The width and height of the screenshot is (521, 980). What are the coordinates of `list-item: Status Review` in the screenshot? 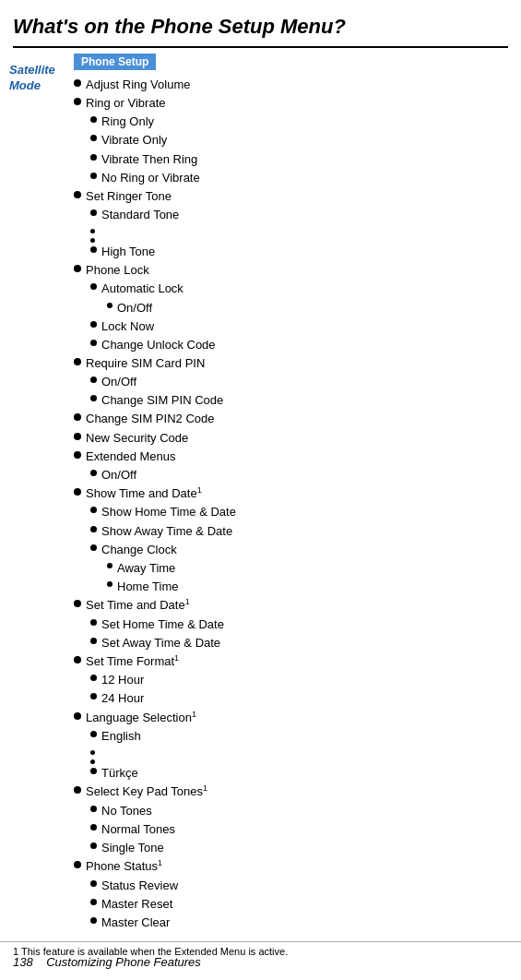 It's located at (293, 886).